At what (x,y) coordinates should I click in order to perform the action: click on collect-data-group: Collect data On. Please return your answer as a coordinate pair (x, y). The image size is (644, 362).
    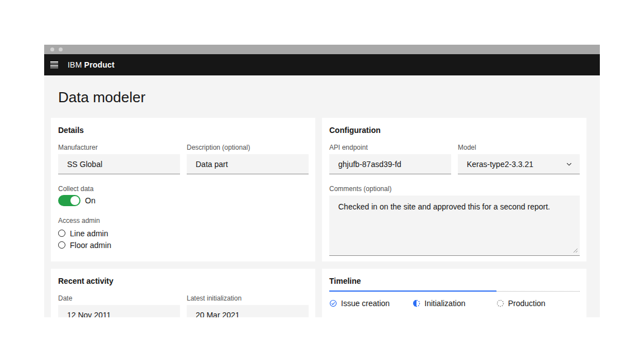
    Looking at the image, I should click on (183, 196).